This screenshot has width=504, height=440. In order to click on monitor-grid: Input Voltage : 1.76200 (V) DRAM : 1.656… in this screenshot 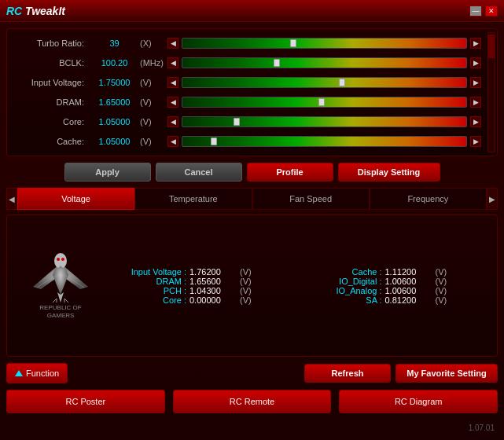, I will do `click(304, 286)`.